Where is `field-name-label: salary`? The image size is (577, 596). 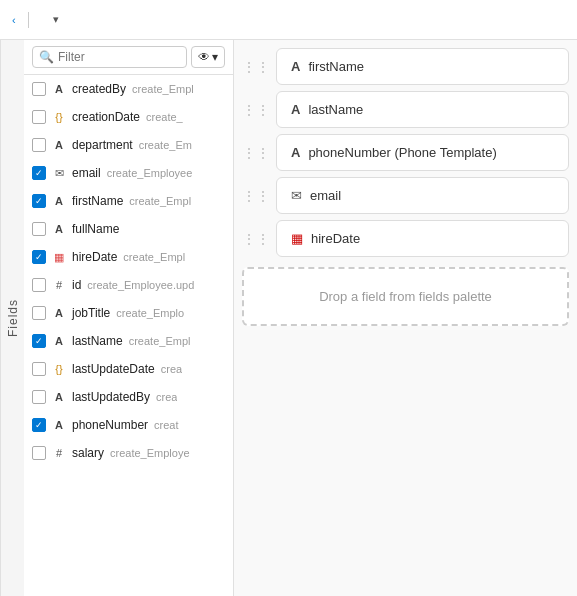 field-name-label: salary is located at coordinates (88, 453).